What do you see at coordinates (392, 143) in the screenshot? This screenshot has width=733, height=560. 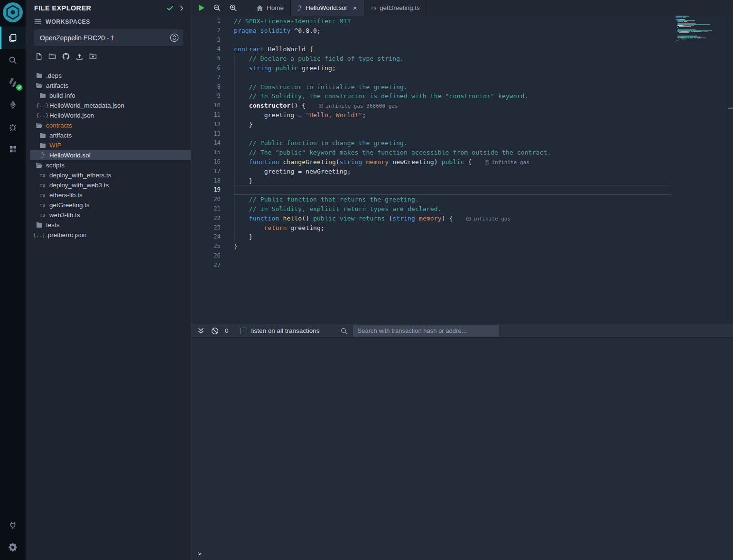 I see `code-line: // Public function to change the greetin…` at bounding box center [392, 143].